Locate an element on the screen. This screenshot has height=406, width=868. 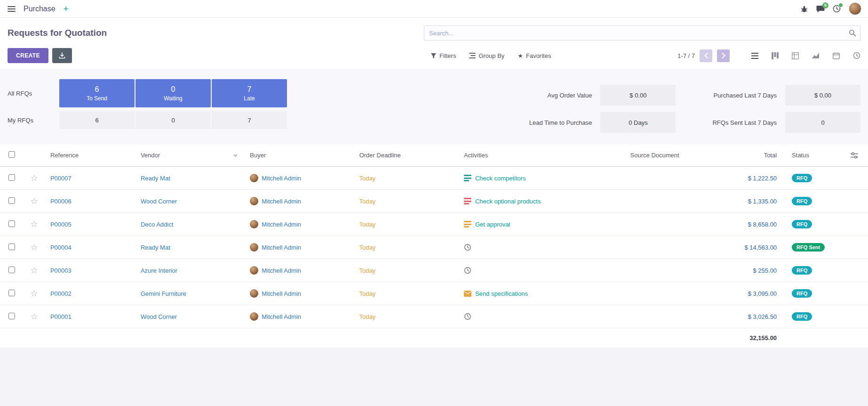
activity-label: Check competitors is located at coordinates (501, 178).